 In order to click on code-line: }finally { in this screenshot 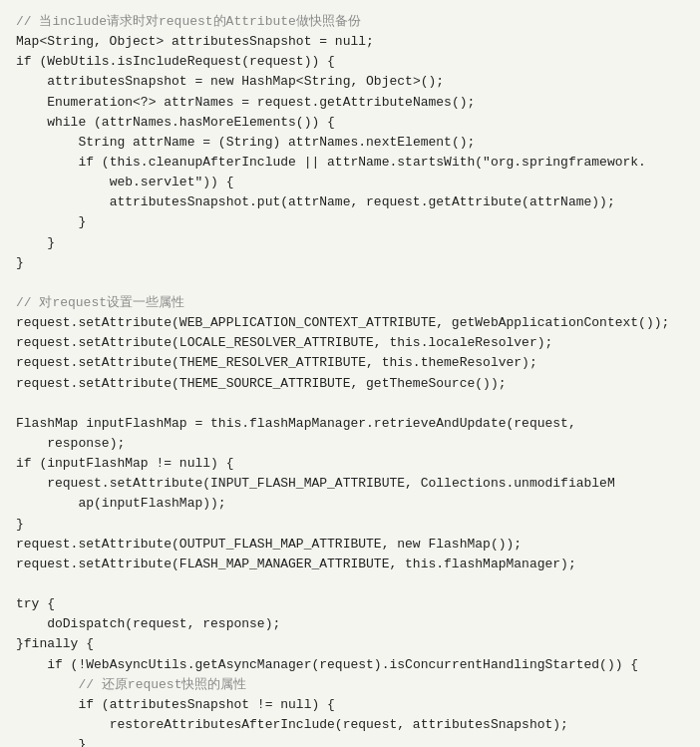, I will do `click(350, 644)`.